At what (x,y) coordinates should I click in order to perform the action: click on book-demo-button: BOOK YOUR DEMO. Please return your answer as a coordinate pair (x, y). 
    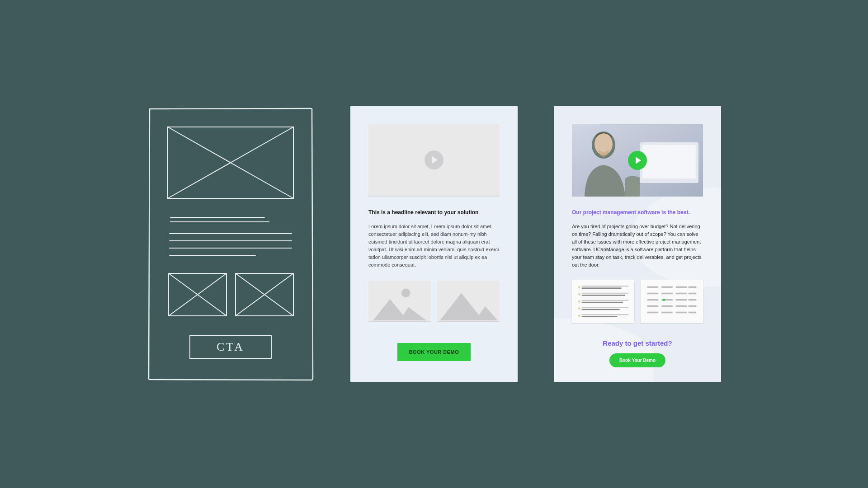
    Looking at the image, I should click on (434, 352).